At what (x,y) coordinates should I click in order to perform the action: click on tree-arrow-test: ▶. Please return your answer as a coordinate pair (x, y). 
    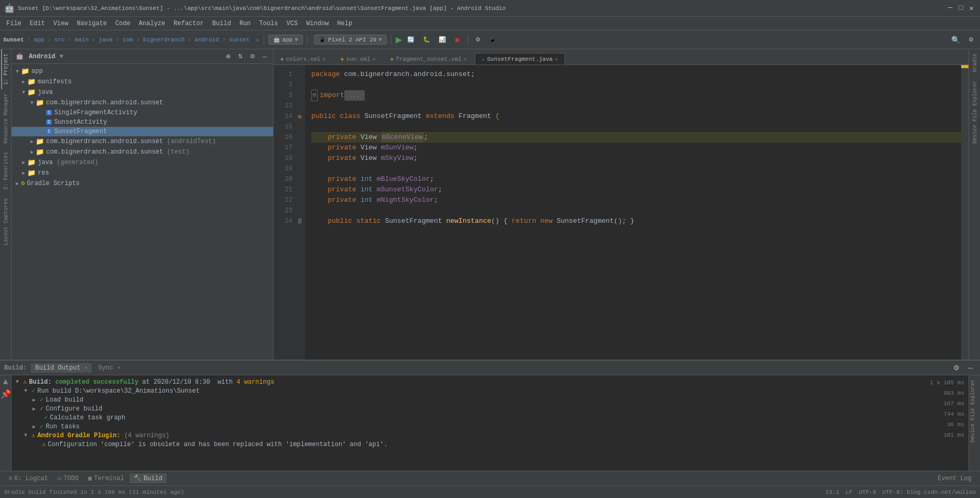
    Looking at the image, I should click on (32, 152).